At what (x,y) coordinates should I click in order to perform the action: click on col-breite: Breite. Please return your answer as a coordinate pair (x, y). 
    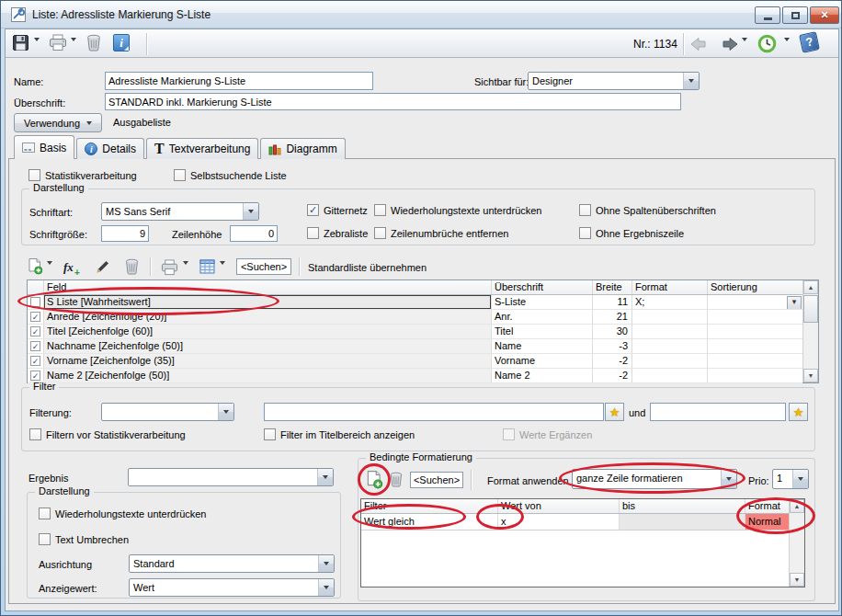
    Looking at the image, I should click on (612, 287).